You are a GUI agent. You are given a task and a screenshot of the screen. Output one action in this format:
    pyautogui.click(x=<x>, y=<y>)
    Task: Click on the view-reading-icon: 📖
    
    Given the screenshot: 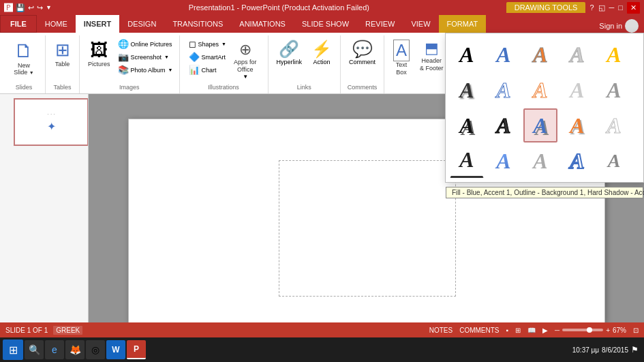 What is the action you would take?
    pyautogui.click(x=532, y=330)
    